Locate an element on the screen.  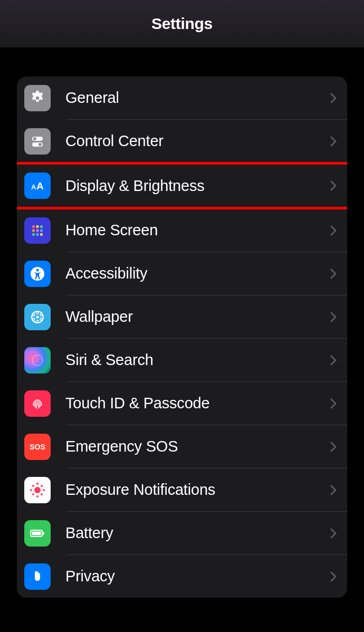
row-general: General is located at coordinates (182, 98).